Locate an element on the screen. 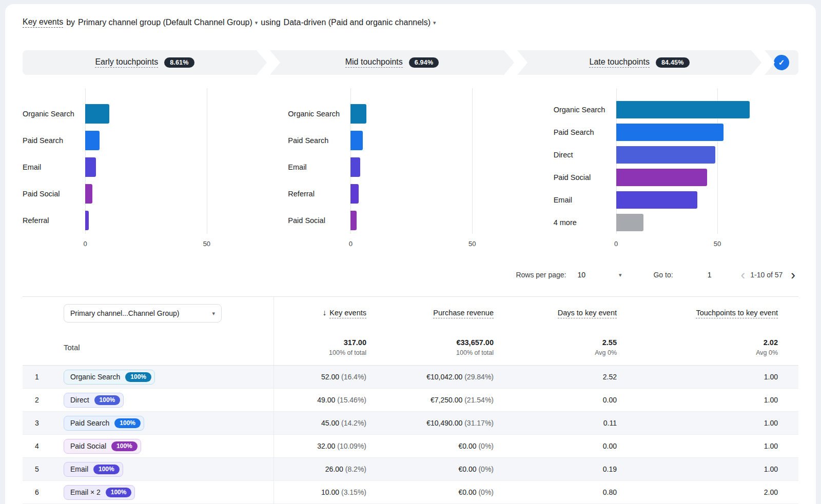 The image size is (821, 504). row-index: 4 is located at coordinates (37, 446).